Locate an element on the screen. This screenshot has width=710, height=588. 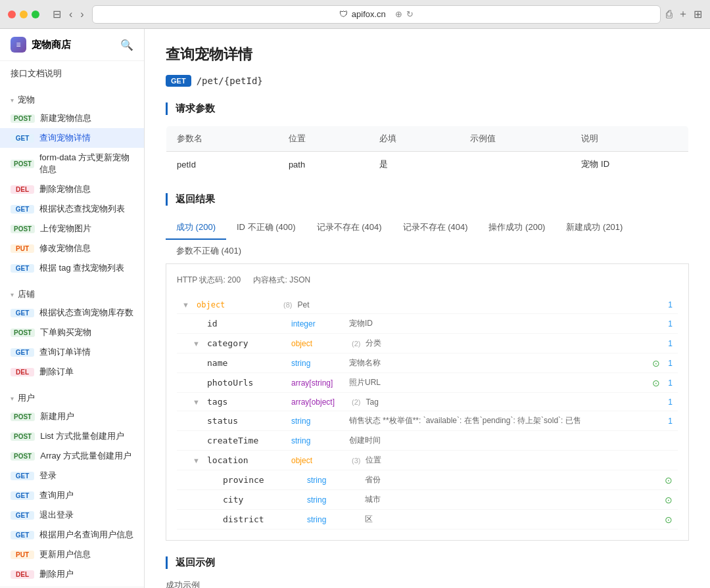
schema-row-status: status string 销售状态 **枚举值**: `available`:… is located at coordinates (427, 421).